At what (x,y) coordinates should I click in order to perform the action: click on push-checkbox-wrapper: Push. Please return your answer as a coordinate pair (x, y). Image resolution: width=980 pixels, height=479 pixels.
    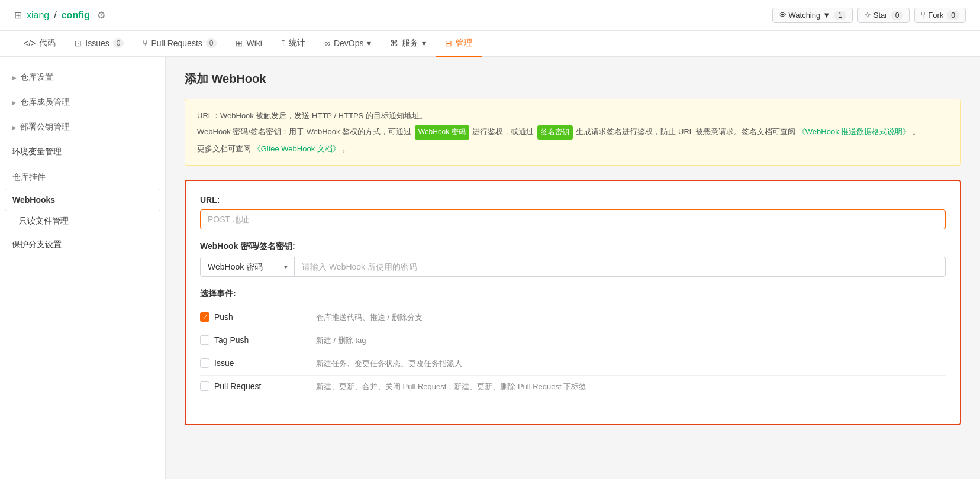
    Looking at the image, I should click on (253, 317).